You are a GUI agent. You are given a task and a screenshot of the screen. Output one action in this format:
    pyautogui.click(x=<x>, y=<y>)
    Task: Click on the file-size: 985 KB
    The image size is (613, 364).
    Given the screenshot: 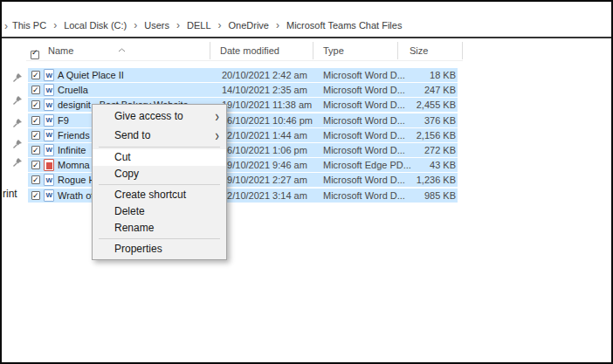 What is the action you would take?
    pyautogui.click(x=417, y=196)
    